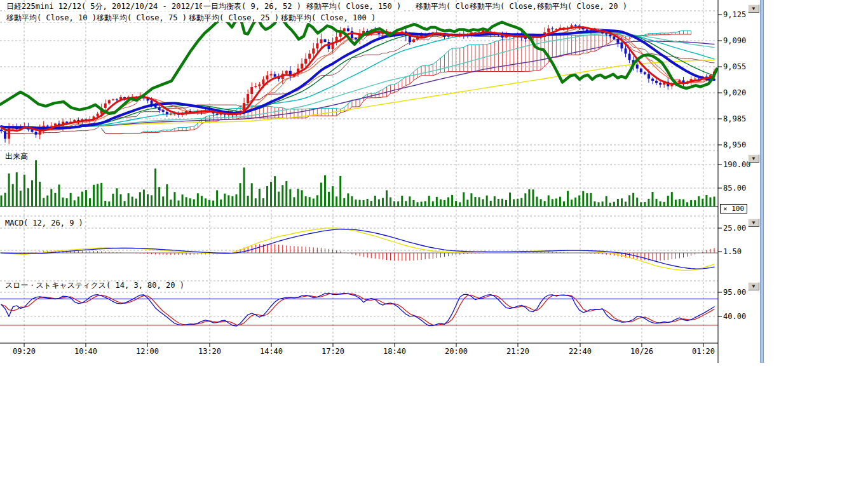 The height and width of the screenshot is (488, 868). Describe the element at coordinates (737, 165) in the screenshot. I see `volume-tick-190: 190.00` at that location.